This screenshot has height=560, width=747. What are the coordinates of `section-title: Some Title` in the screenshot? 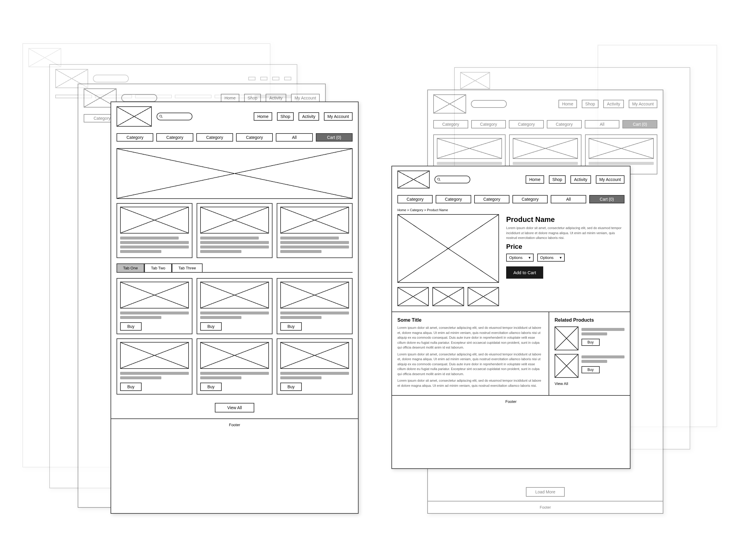 It's located at (470, 320).